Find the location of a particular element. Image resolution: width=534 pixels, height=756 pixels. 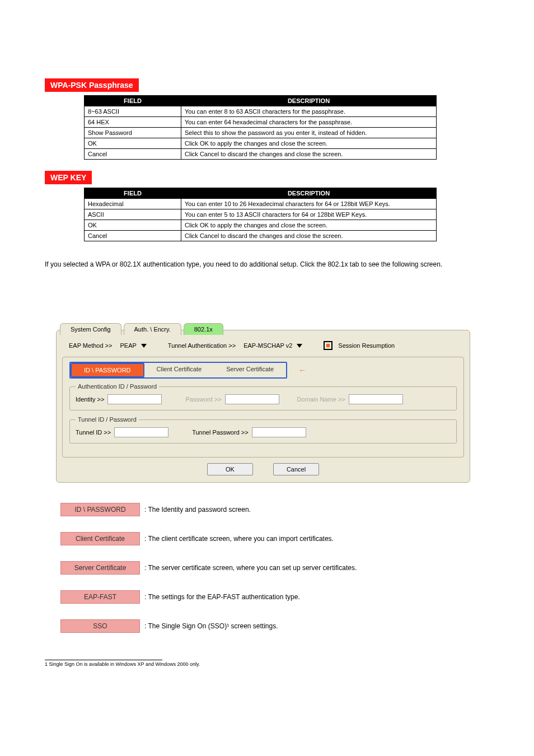

pink-desc: : The Identity and password screen. is located at coordinates (198, 510).